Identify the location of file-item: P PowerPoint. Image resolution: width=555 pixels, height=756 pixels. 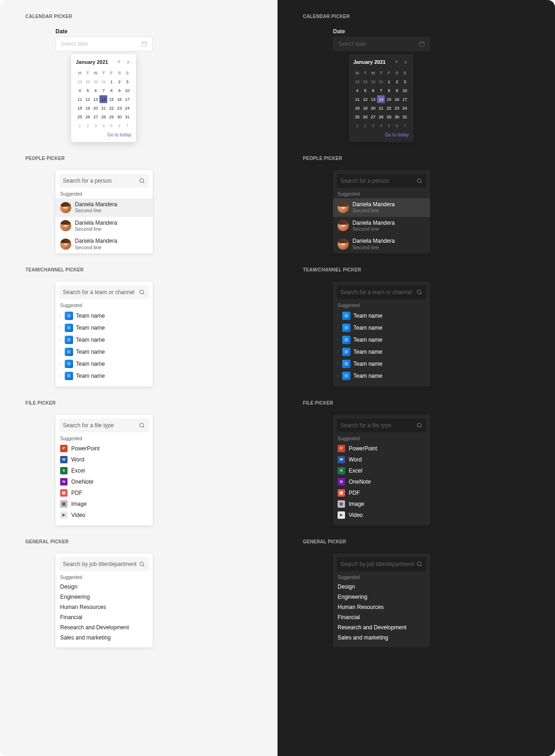
(104, 449).